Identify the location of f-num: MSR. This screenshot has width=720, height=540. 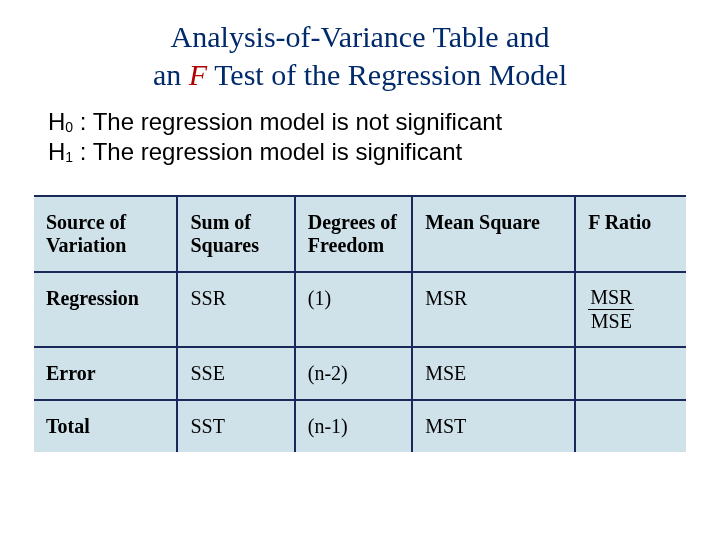
(611, 298).